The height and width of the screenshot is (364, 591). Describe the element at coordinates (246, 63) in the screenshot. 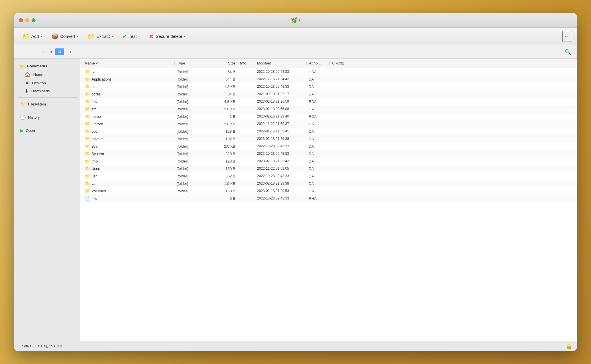

I see `col-header-info: Info` at that location.